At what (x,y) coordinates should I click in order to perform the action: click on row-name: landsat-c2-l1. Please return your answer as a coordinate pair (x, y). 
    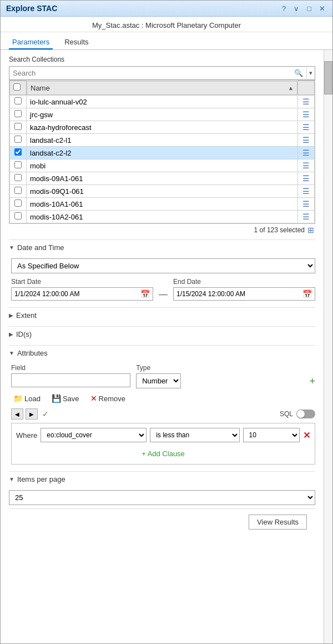
    Looking at the image, I should click on (162, 140).